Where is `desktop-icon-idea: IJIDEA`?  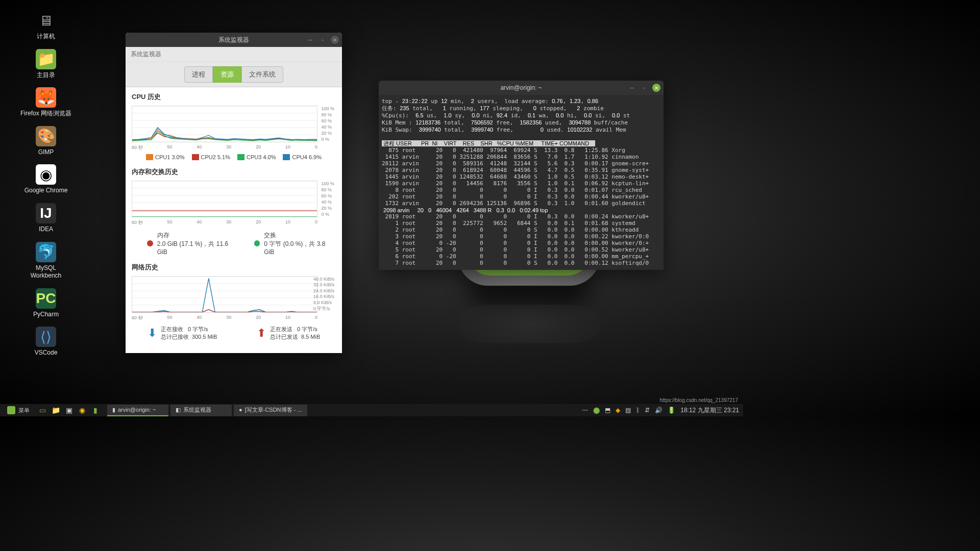
desktop-icon-idea: IJIDEA is located at coordinates (46, 218).